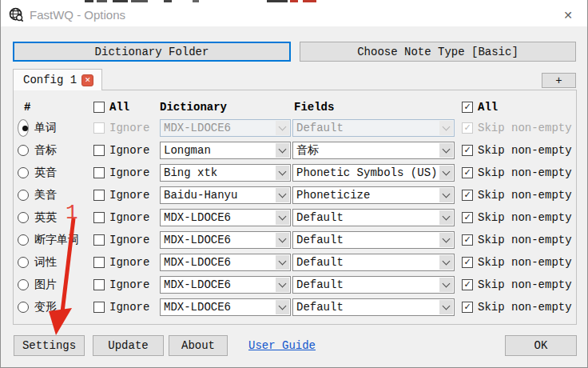 This screenshot has width=588, height=368. I want to click on dictionary-select: Bing xtk, so click(225, 173).